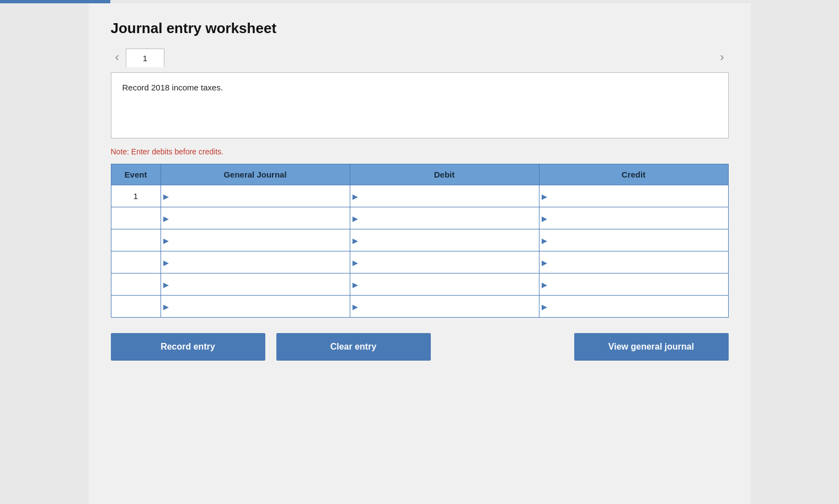  Describe the element at coordinates (722, 57) in the screenshot. I see `next-arrow: ›` at that location.